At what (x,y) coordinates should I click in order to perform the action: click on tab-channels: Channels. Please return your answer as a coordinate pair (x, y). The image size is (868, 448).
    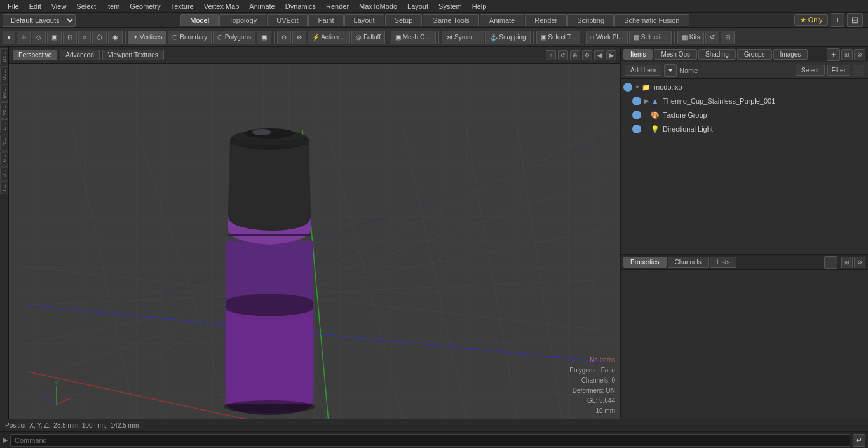
    Looking at the image, I should click on (688, 262).